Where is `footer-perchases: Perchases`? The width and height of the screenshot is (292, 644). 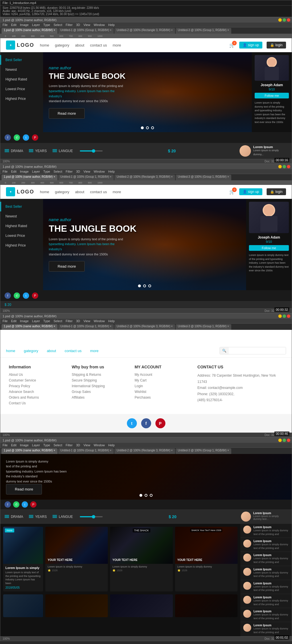 footer-perchases: Perchases is located at coordinates (163, 397).